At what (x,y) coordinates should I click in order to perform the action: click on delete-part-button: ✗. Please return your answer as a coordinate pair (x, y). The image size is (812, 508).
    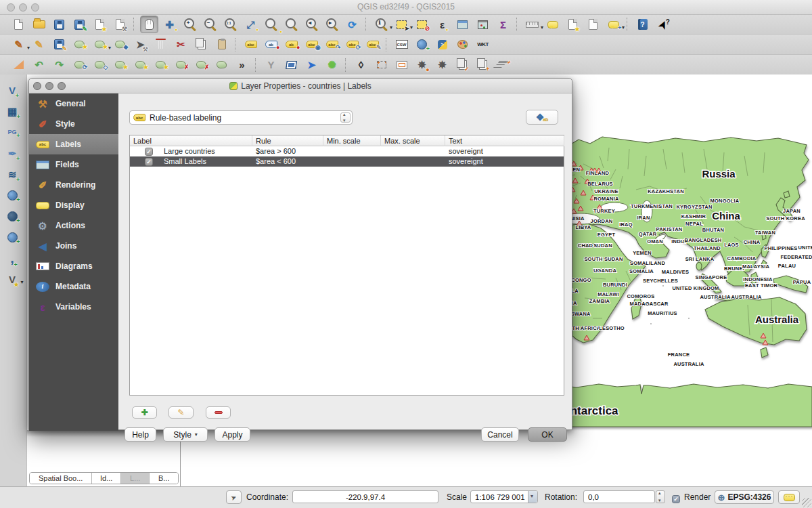
    Looking at the image, I should click on (202, 65).